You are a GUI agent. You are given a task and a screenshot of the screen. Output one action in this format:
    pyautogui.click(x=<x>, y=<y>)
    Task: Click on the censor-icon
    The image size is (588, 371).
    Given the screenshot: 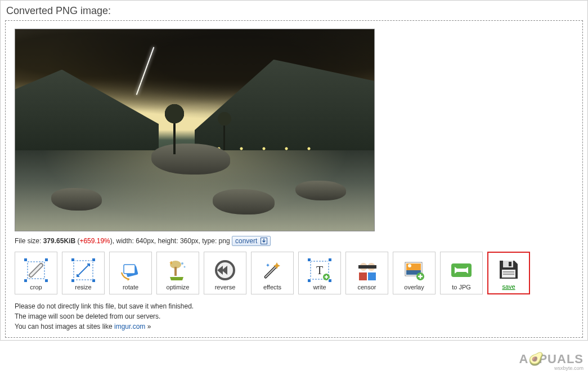 What is the action you would take?
    pyautogui.click(x=367, y=270)
    